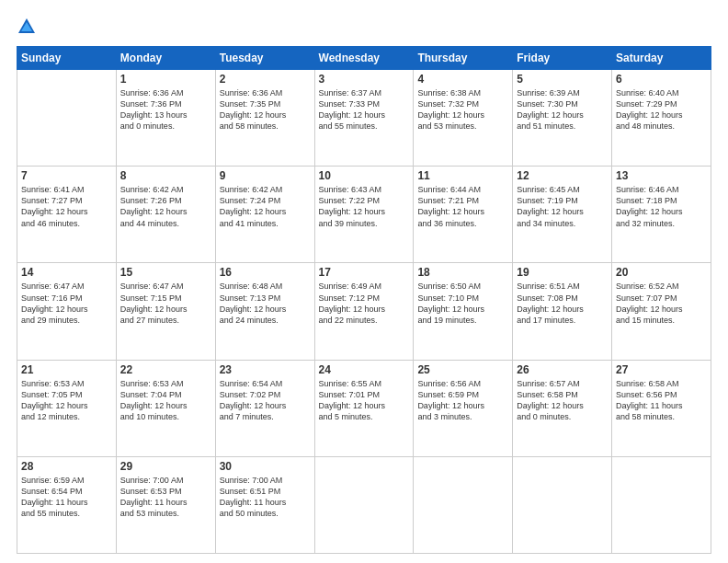 Image resolution: width=728 pixels, height=563 pixels. What do you see at coordinates (165, 272) in the screenshot?
I see `day-number: 15` at bounding box center [165, 272].